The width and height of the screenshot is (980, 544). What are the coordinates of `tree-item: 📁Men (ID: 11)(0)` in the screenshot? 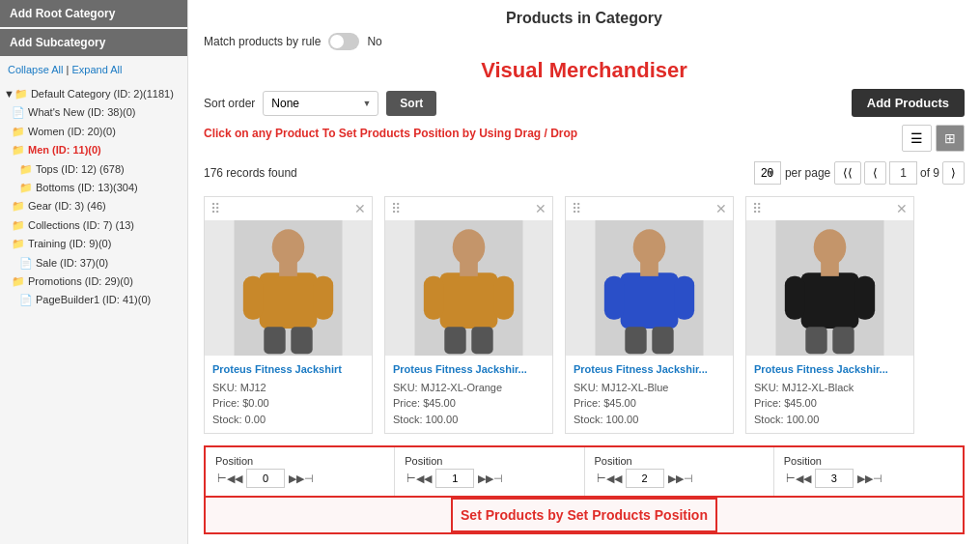 It's located at (94, 151).